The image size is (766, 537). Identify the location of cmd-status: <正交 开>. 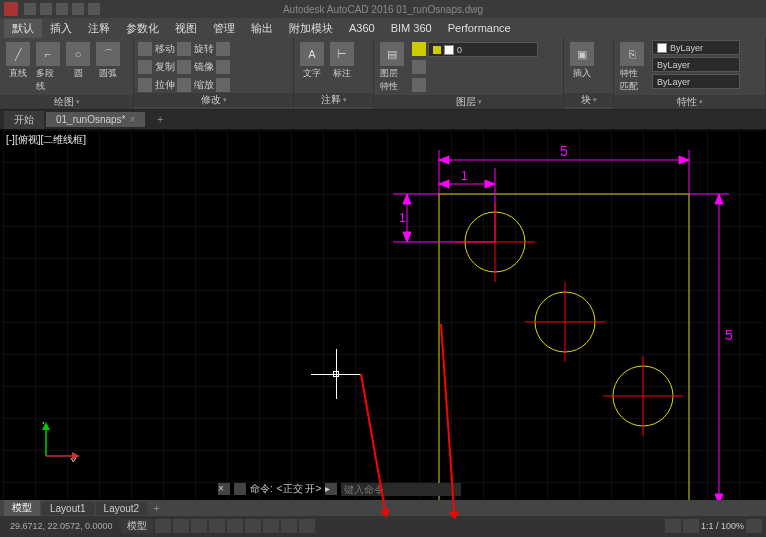
(299, 489).